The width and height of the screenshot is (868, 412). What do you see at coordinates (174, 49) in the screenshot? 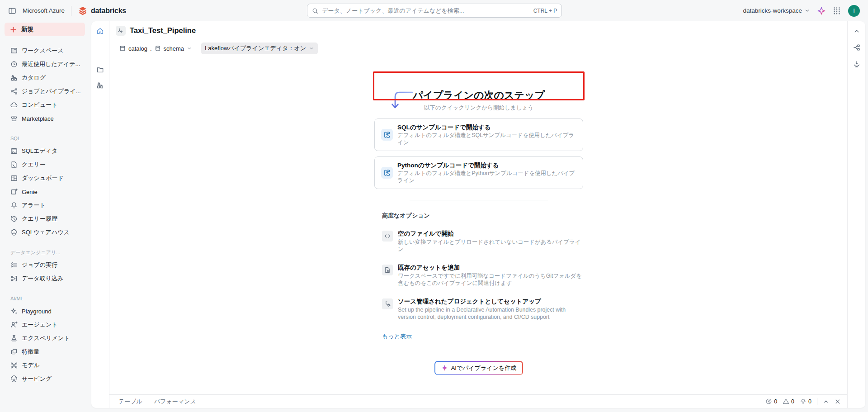
I see `schema-value: schema` at bounding box center [174, 49].